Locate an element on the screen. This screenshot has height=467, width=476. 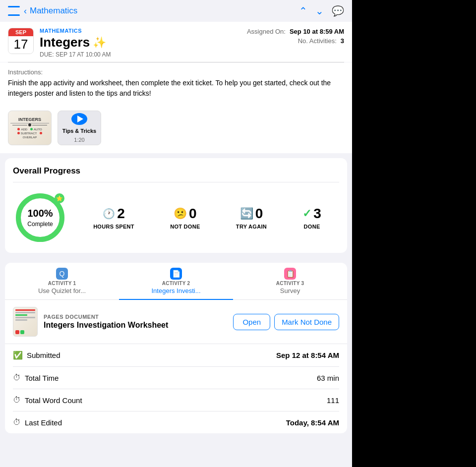
video-attachment: Tips & Tricks 1:20 is located at coordinates (79, 128).